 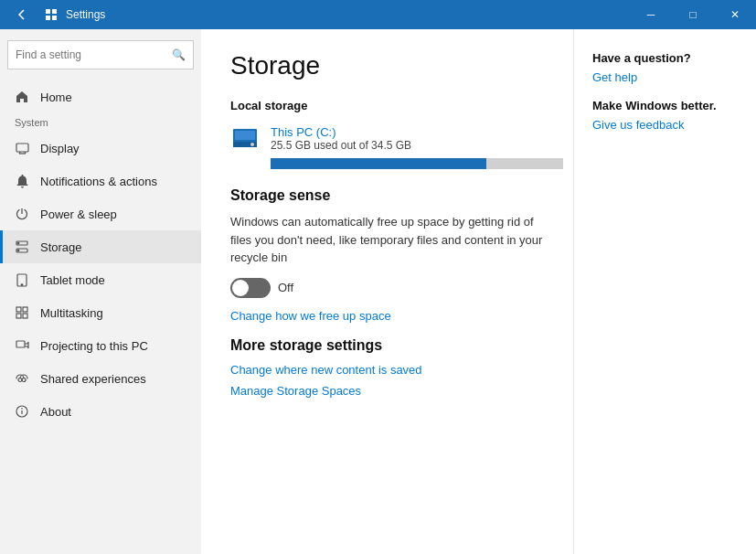 I want to click on get-help-link: Get help, so click(x=665, y=77).